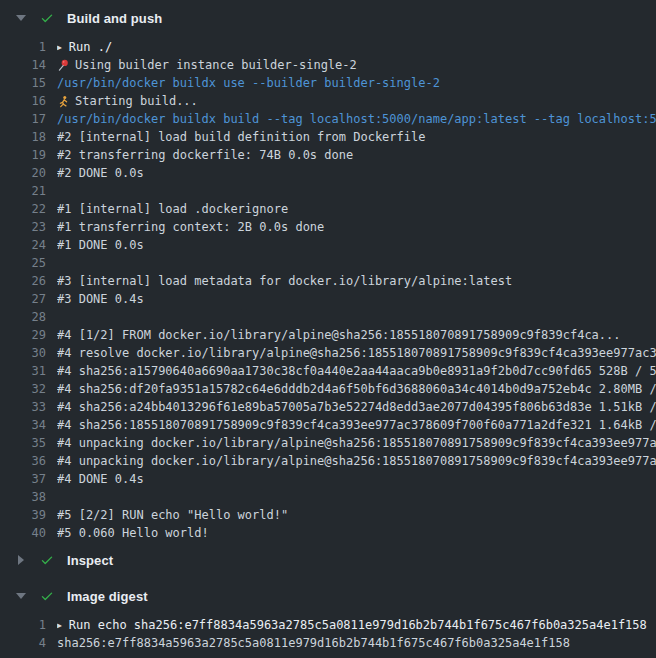 The width and height of the screenshot is (656, 658). Describe the element at coordinates (356, 245) in the screenshot. I see `line-content: #1 DONE 0.0s` at that location.